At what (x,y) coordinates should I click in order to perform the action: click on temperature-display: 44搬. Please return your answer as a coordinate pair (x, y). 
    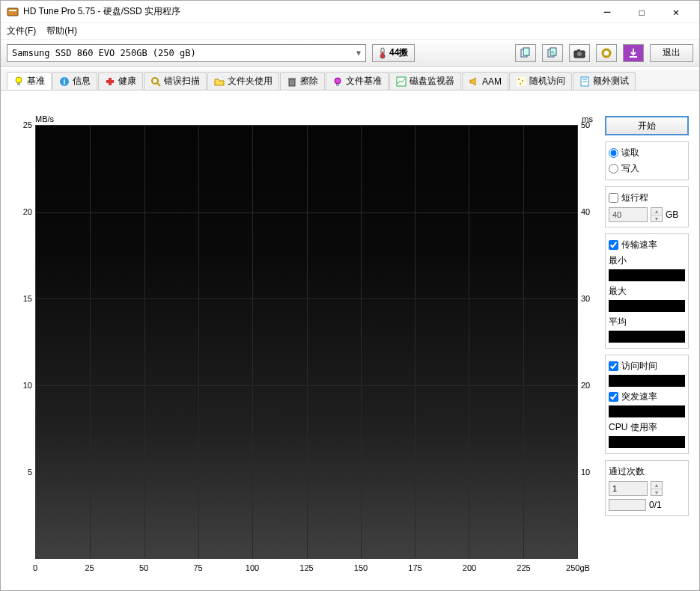
    Looking at the image, I should click on (394, 53).